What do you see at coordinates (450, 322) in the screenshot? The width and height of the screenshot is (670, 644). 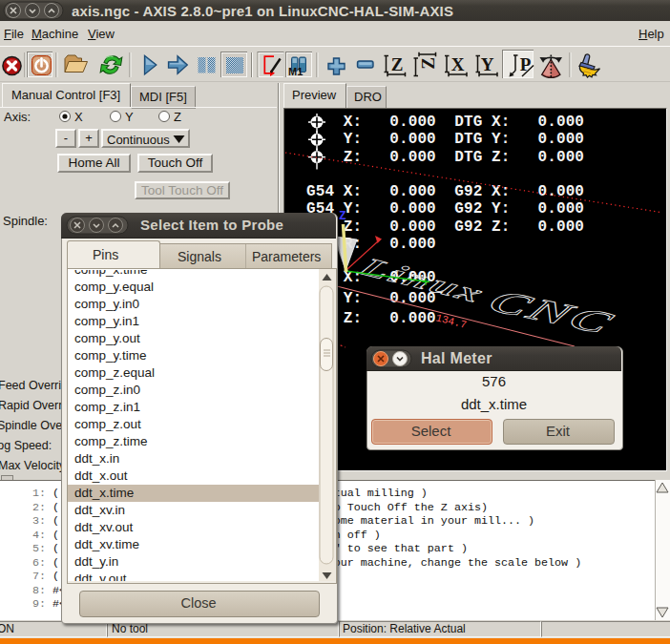 I see `svg-text: 134.7` at bounding box center [450, 322].